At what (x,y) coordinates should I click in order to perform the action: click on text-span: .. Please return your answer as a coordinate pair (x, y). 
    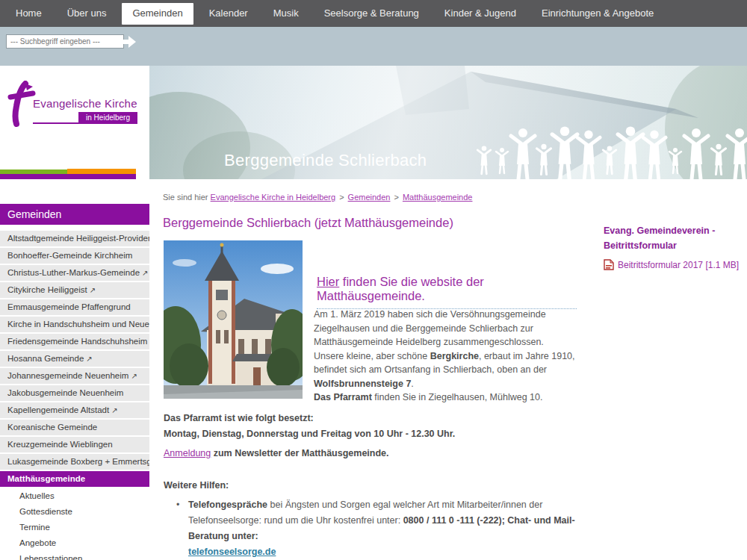
    Looking at the image, I should click on (412, 384).